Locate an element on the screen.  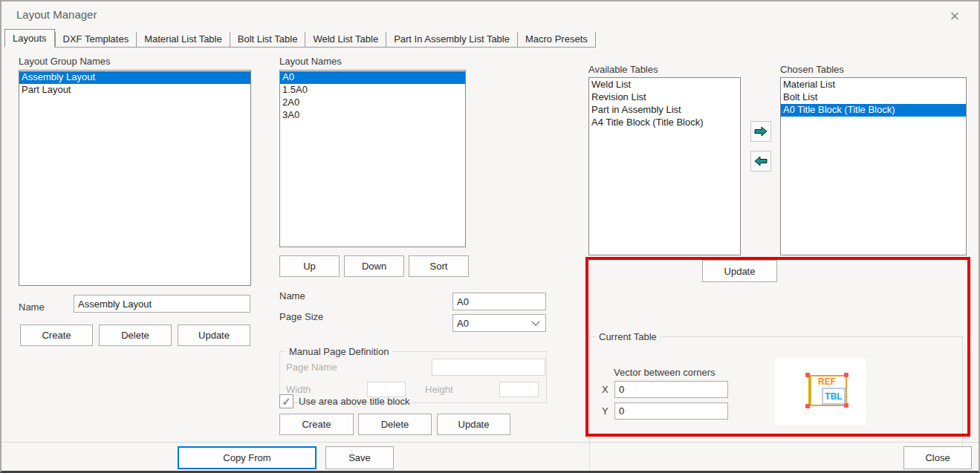
check-icon: ✓ is located at coordinates (287, 402).